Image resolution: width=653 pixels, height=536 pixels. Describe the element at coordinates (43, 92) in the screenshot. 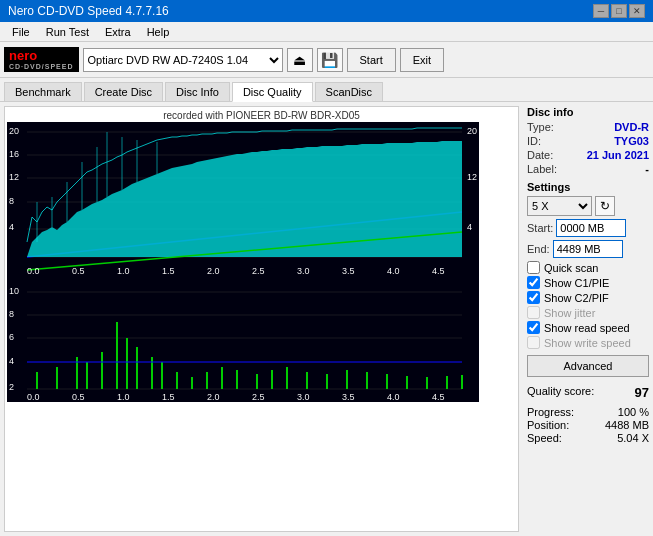

I see `tab-benchmark: Benchmark` at that location.